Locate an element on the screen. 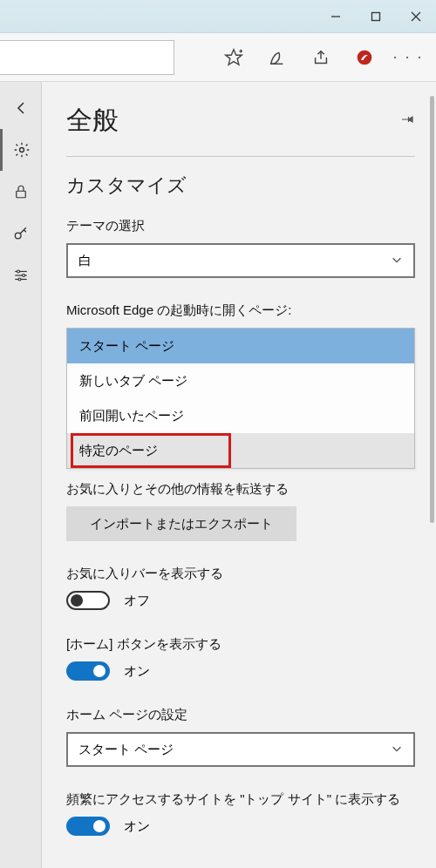  theme-select: 白 is located at coordinates (241, 261).